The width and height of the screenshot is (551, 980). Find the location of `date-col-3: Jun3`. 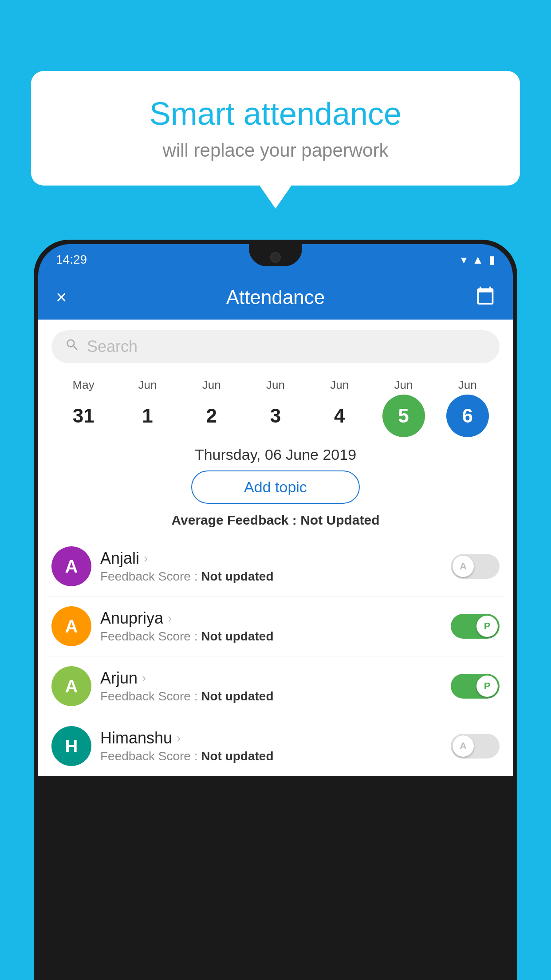

date-col-3: Jun3 is located at coordinates (276, 407).